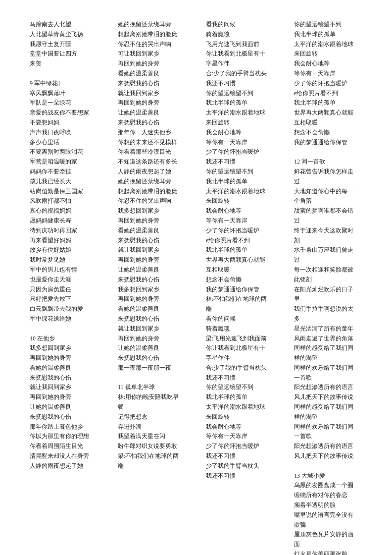  I want to click on text-line: 你看着周围陌生目光, so click(69, 446).